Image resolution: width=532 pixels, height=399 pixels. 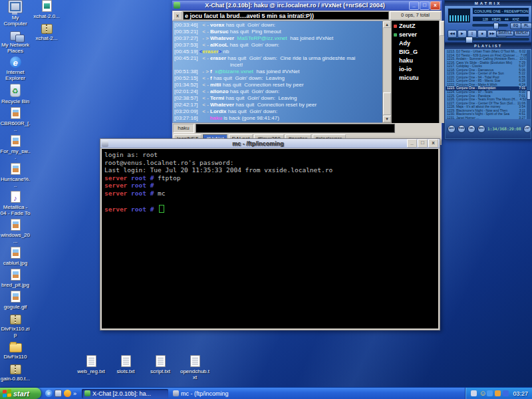 I want to click on show-desktop-icon, so click(x=59, y=394).